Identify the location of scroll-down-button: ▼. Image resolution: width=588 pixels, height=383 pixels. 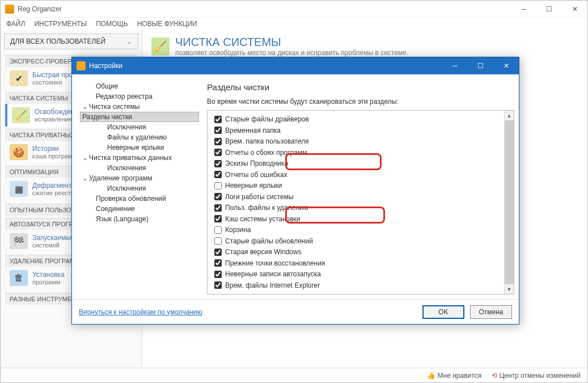
(509, 289).